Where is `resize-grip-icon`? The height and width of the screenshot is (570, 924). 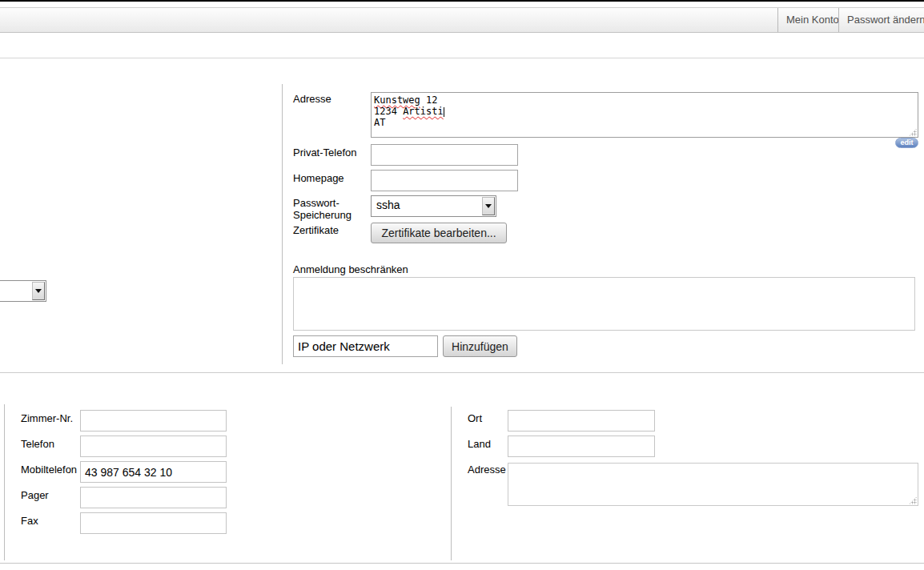 resize-grip-icon is located at coordinates (913, 500).